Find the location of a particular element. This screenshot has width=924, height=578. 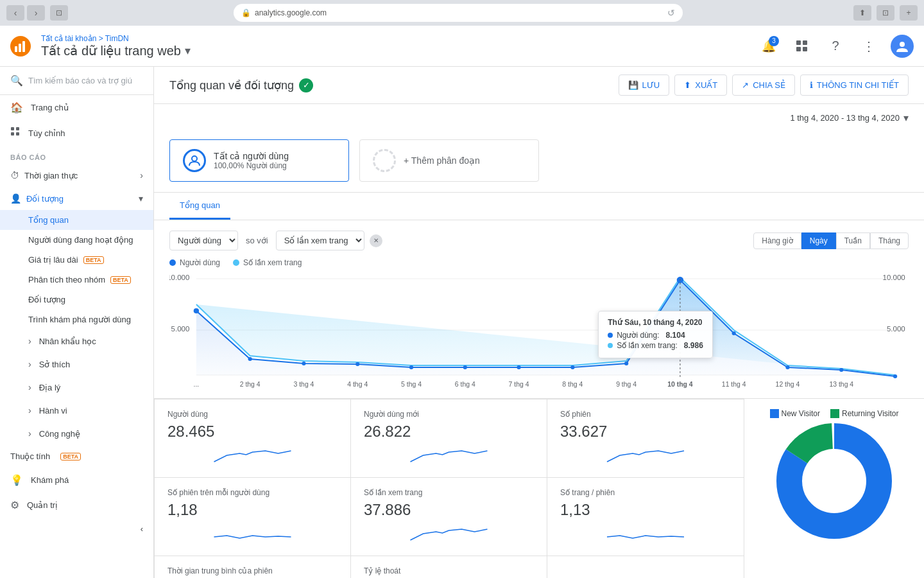

svg-text: 2 thg 4 is located at coordinates (250, 384).